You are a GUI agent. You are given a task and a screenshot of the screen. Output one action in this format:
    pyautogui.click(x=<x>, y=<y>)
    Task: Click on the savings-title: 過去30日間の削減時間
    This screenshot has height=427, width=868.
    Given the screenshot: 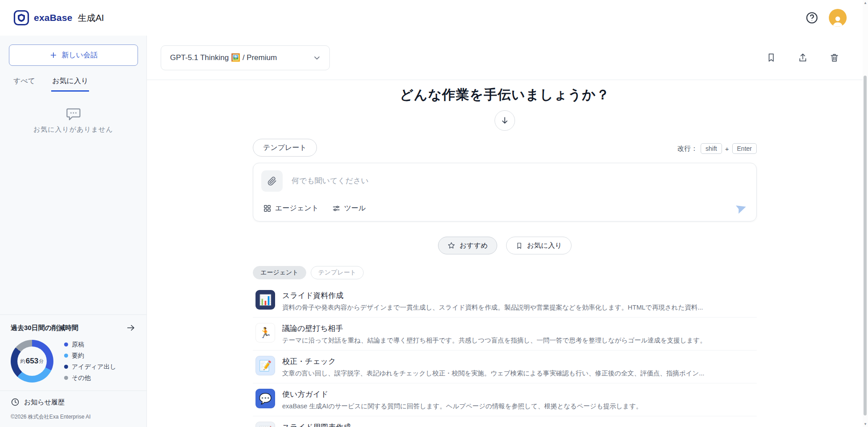 What is the action you would take?
    pyautogui.click(x=45, y=328)
    